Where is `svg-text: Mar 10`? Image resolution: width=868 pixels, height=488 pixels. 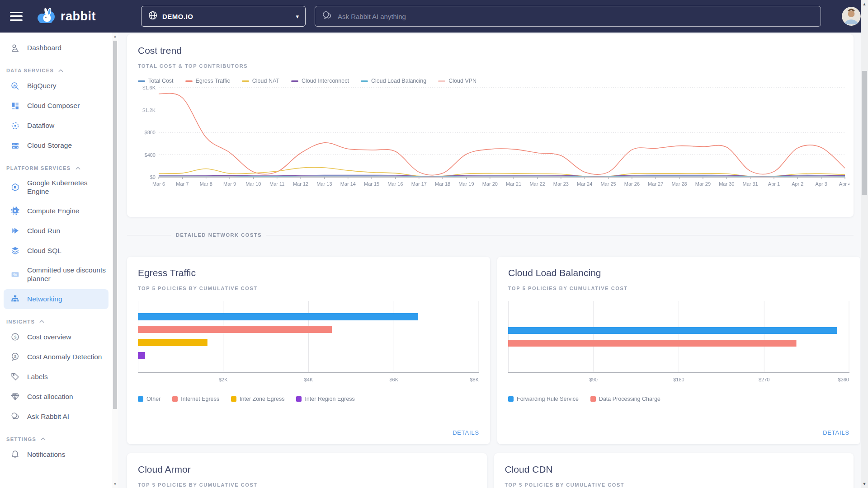 svg-text: Mar 10 is located at coordinates (253, 184).